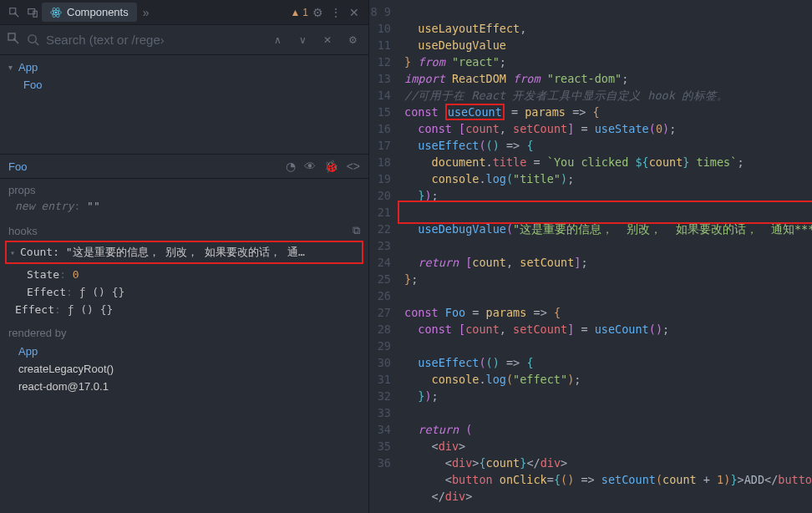 Image resolution: width=812 pixels, height=513 pixels. I want to click on tree-item-label: Foo, so click(33, 85).